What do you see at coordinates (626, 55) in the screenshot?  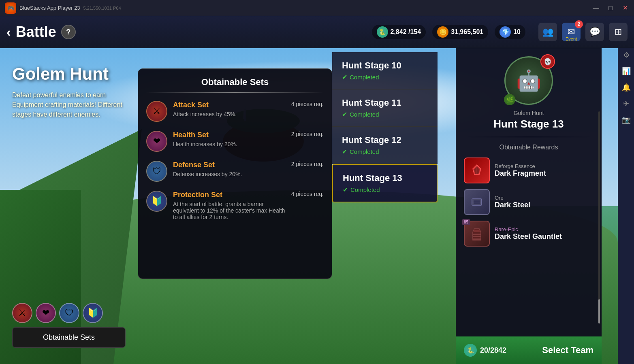 I see `sidebar-icon-1: ⚙` at bounding box center [626, 55].